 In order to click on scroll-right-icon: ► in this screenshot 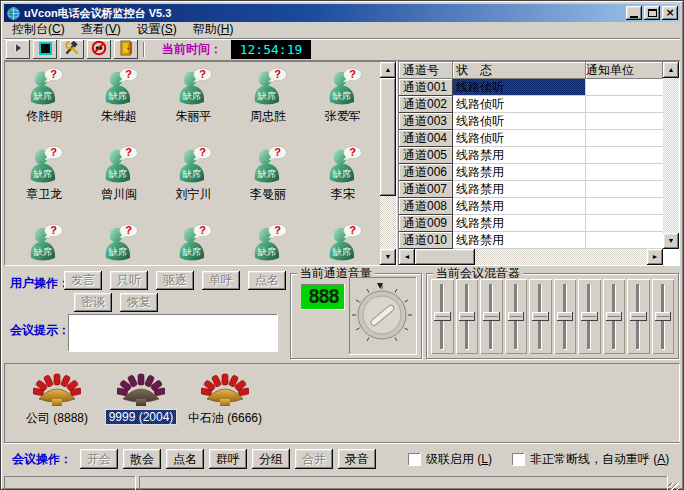, I will do `click(655, 257)`.